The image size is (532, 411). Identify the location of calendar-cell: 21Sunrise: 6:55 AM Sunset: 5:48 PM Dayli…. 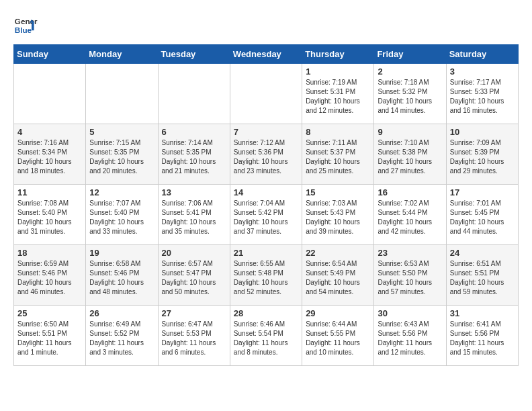
(266, 275).